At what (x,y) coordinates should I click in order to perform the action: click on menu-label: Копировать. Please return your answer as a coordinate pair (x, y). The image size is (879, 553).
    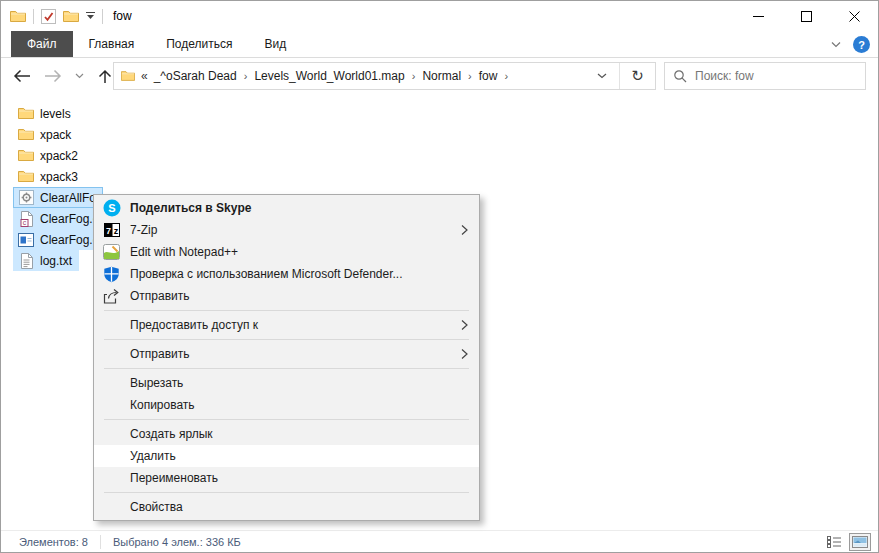
    Looking at the image, I should click on (162, 405).